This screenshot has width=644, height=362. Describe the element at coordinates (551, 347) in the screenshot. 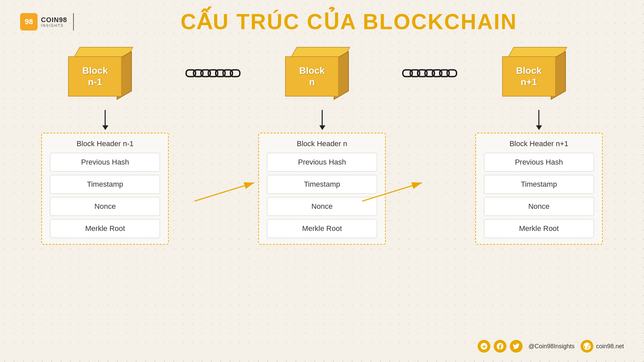

I see `social-handle: @Coin98Insights` at that location.